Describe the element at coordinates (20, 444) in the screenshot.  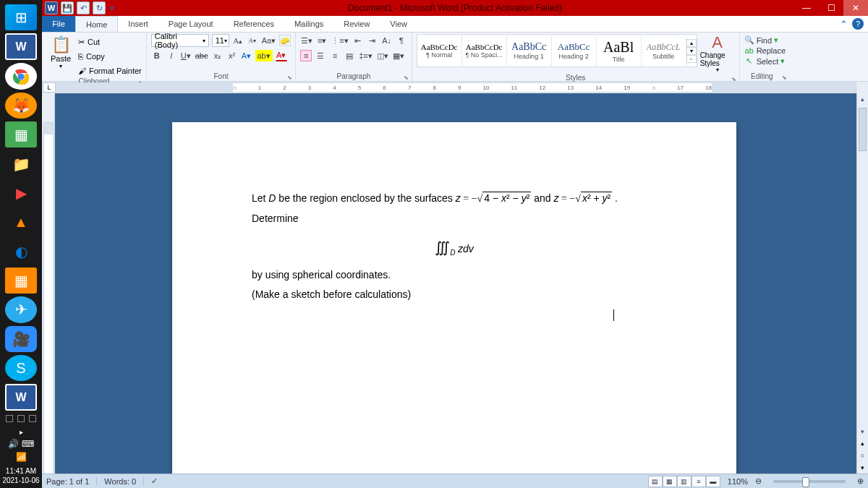
I see `tray-volume-icon: 🔊 ⌨` at that location.